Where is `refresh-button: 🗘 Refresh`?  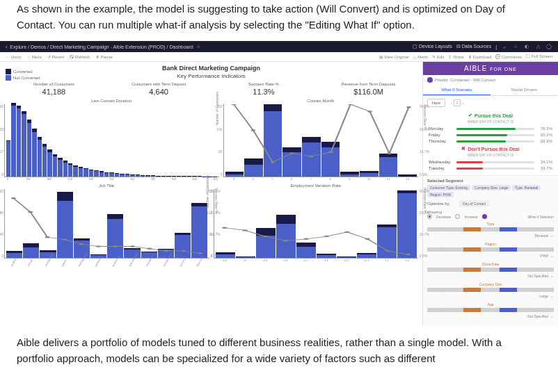 refresh-button: 🗘 Refresh is located at coordinates (79, 57).